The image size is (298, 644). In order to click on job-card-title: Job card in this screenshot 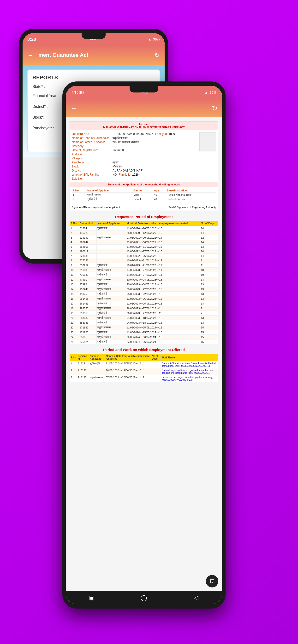, I will do `click(144, 124)`.